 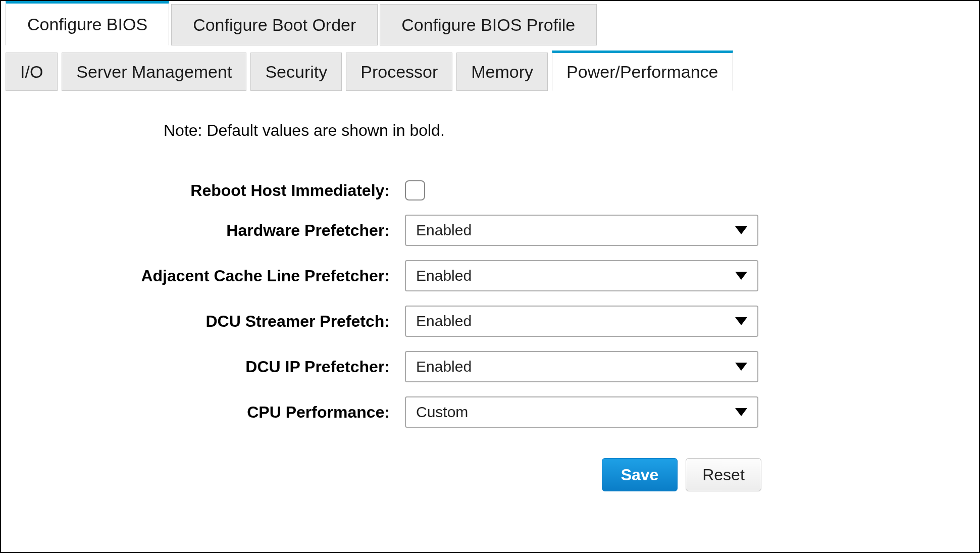 What do you see at coordinates (203, 230) in the screenshot?
I see `hw-prefetch-label: Hardware Prefetcher:` at bounding box center [203, 230].